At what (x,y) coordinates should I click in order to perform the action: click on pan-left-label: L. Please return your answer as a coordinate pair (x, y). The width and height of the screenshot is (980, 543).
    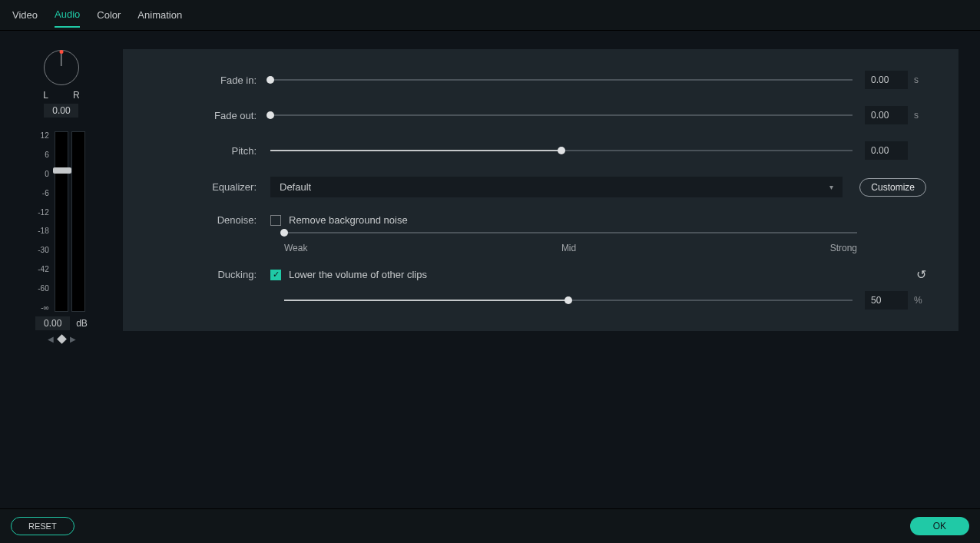
    Looking at the image, I should click on (46, 95).